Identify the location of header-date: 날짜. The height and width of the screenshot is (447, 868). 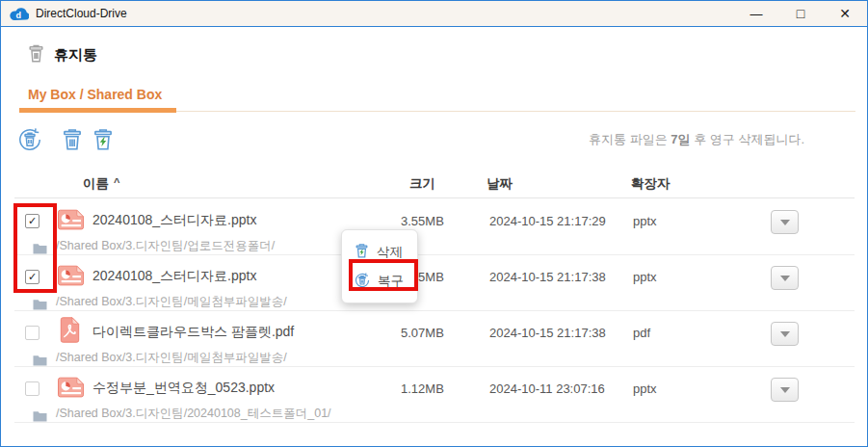
(499, 184).